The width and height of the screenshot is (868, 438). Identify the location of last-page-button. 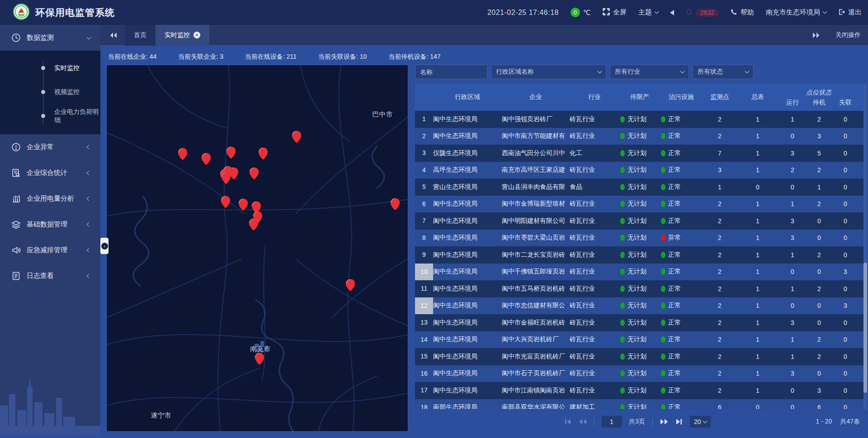
(679, 422).